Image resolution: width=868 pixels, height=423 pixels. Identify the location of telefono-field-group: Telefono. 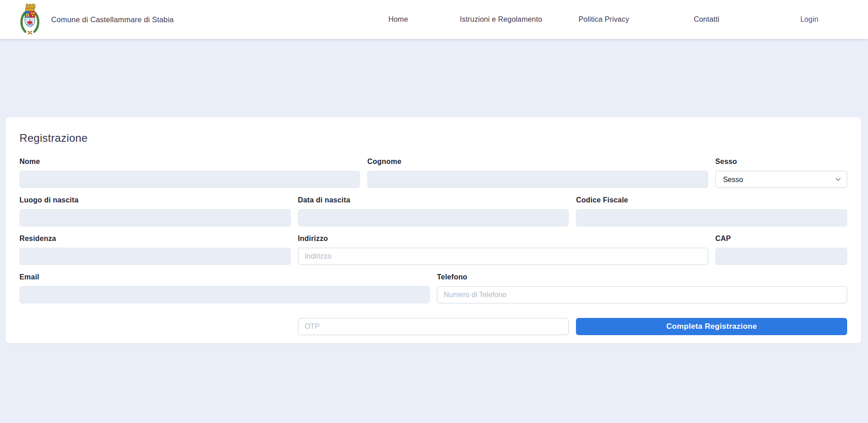
(642, 288).